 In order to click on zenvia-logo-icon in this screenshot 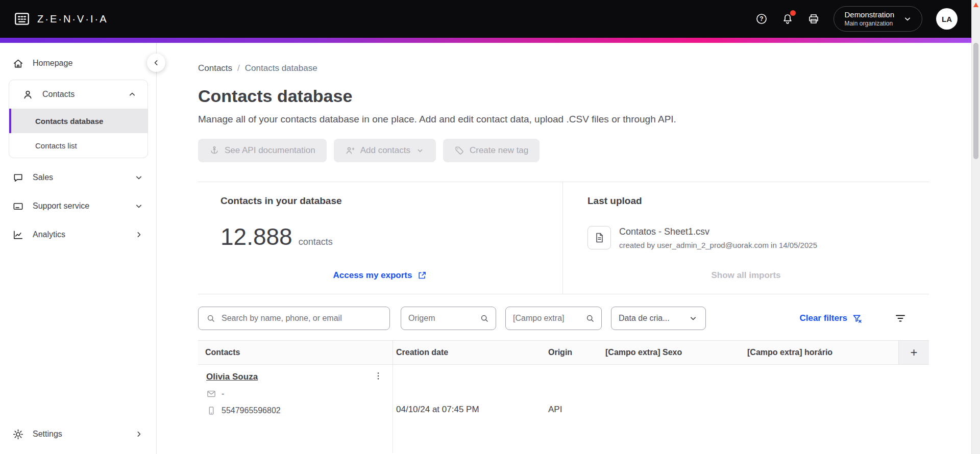, I will do `click(22, 19)`.